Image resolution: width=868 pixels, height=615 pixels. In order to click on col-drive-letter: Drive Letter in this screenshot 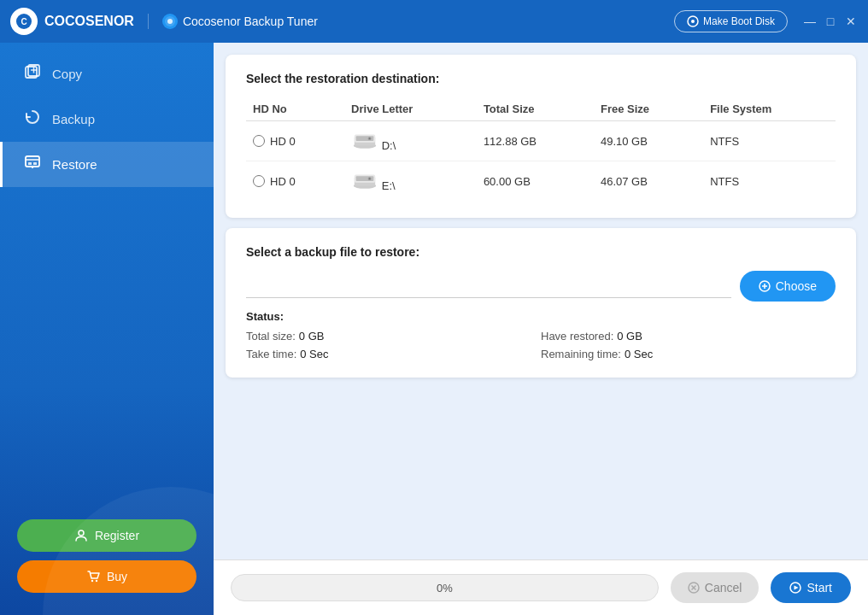, I will do `click(410, 109)`.